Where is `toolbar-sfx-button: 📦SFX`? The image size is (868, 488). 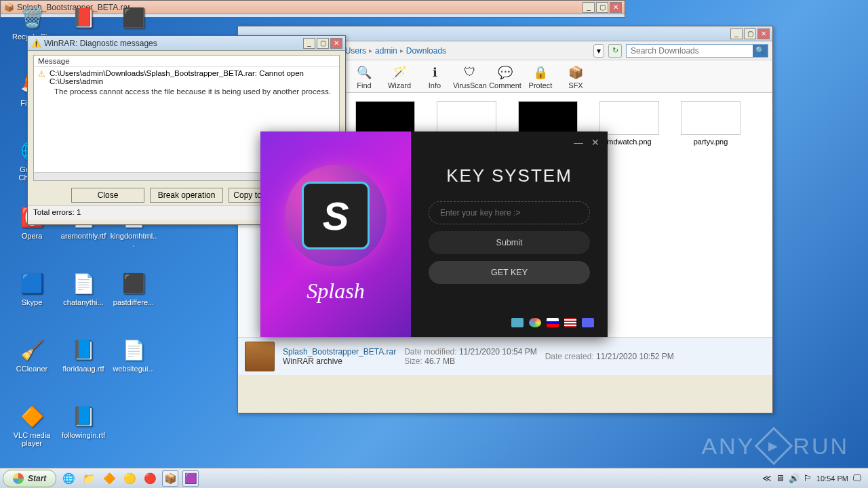
toolbar-sfx-button: 📦SFX is located at coordinates (576, 77).